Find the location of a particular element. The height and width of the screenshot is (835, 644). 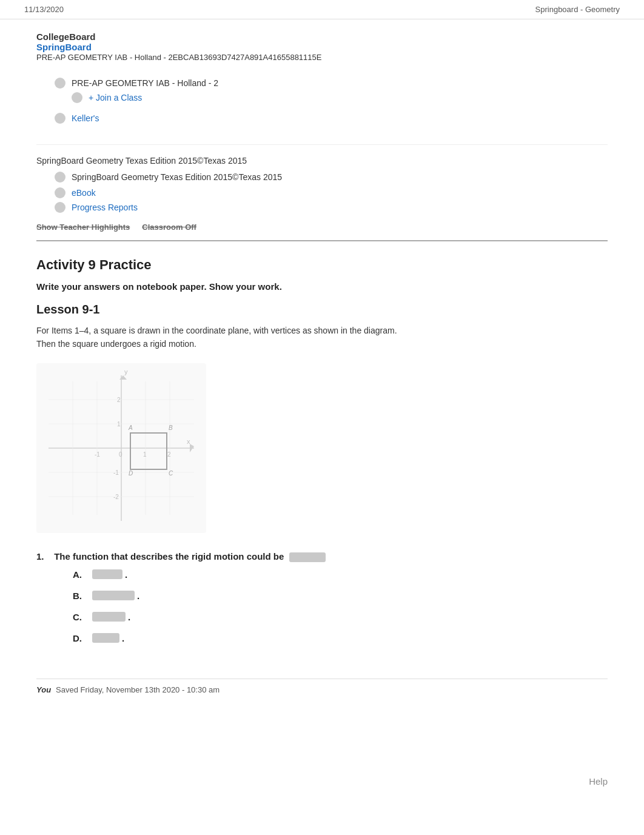

join-class-bullet-icon is located at coordinates (77, 98).